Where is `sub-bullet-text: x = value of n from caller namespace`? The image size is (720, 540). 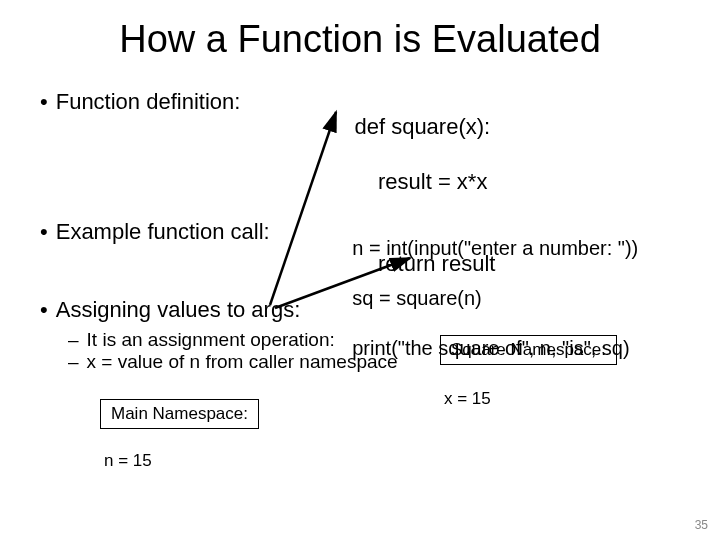 sub-bullet-text: x = value of n from caller namespace is located at coordinates (242, 362).